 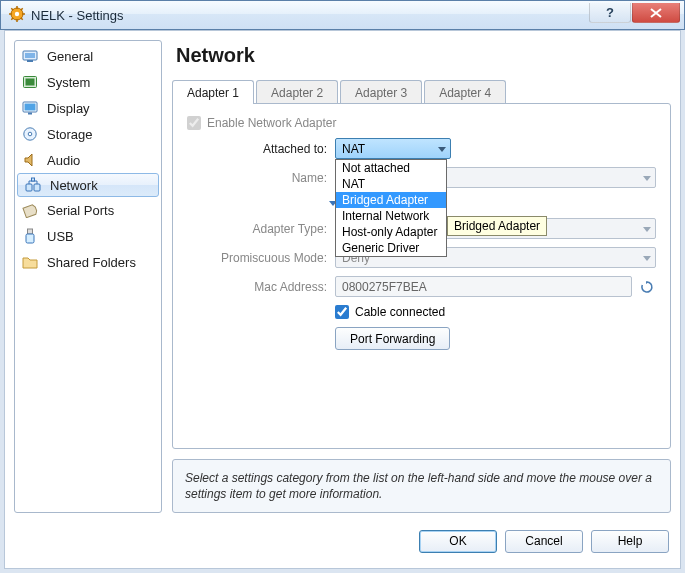 What do you see at coordinates (33, 185) in the screenshot?
I see `network-icon` at bounding box center [33, 185].